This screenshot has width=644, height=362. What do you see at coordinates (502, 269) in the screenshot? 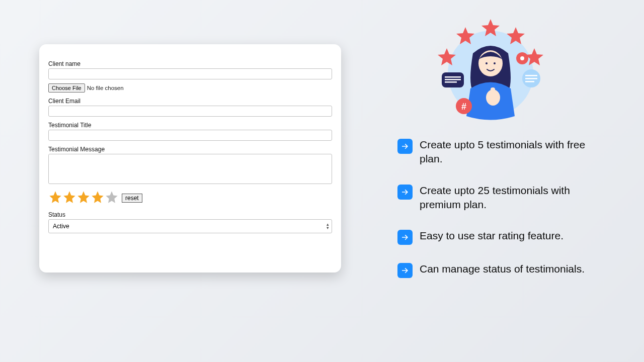
I see `feature-text-4: Can manage status of testimonials.` at bounding box center [502, 269].